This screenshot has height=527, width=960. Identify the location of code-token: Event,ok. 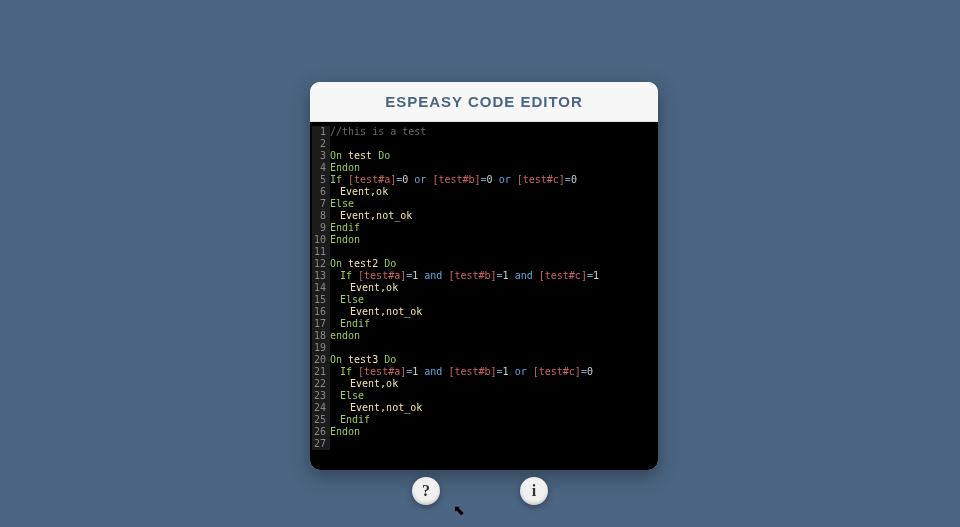
(364, 192).